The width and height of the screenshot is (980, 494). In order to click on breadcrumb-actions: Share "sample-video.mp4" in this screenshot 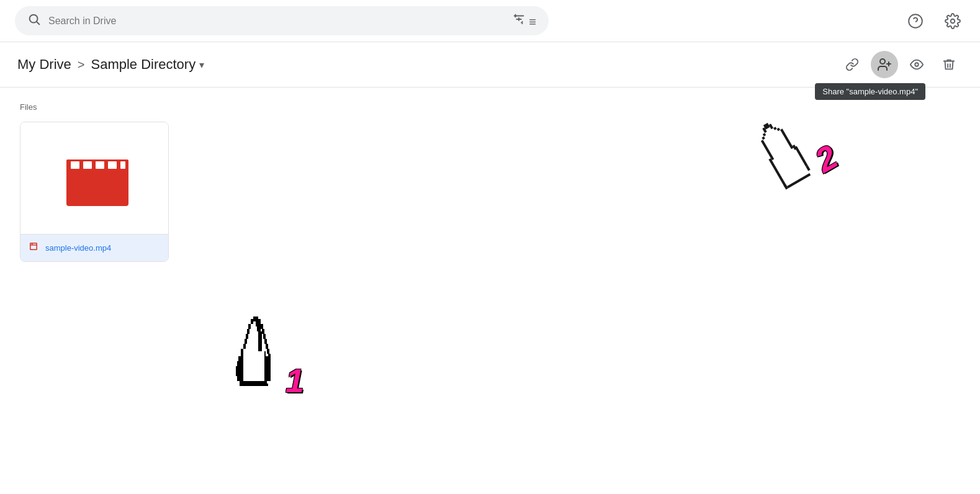, I will do `click(901, 65)`.